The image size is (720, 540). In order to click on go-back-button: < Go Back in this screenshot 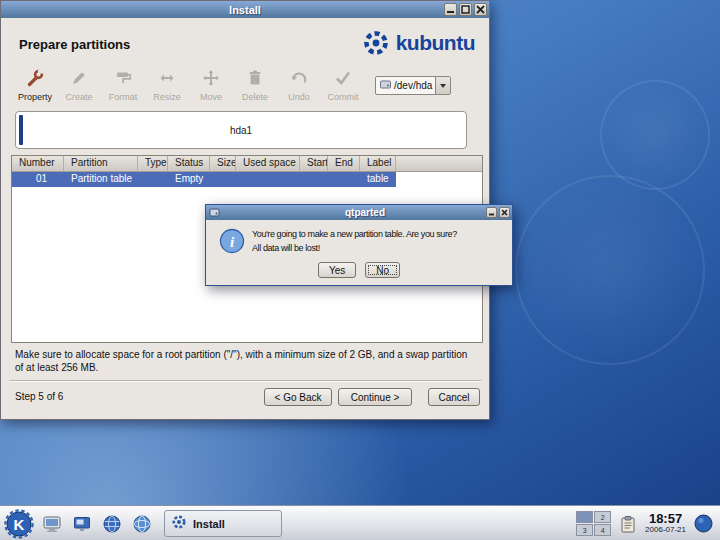, I will do `click(298, 397)`.